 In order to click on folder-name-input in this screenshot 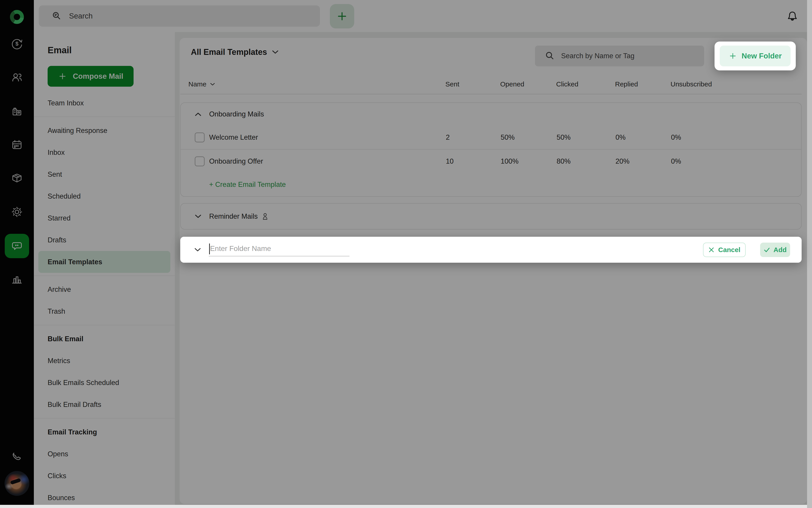, I will do `click(279, 250)`.